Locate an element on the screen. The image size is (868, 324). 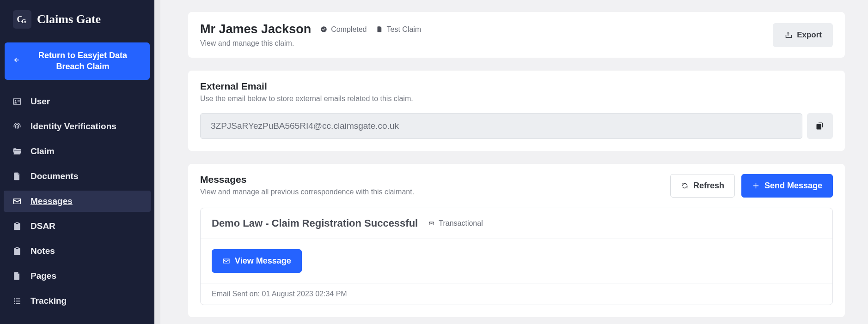
sidebar-item-label: Notes is located at coordinates (43, 251).